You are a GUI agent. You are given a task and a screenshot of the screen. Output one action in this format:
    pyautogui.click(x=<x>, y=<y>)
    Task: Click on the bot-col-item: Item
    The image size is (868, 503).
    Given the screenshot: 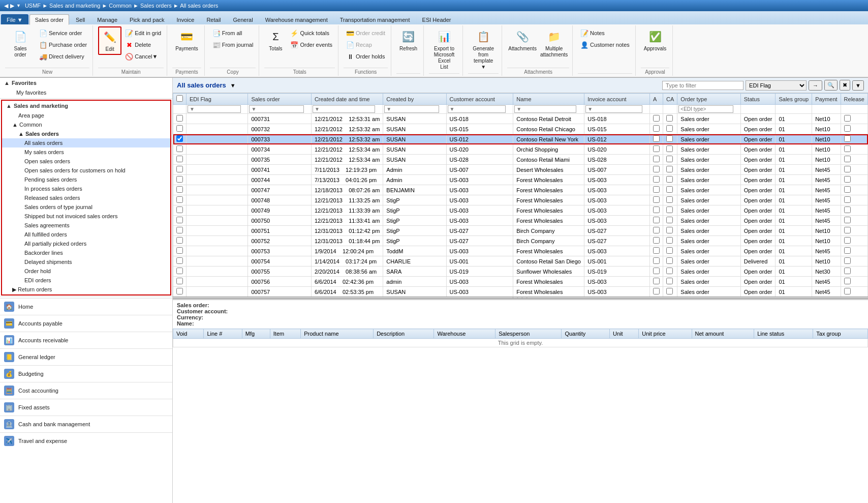 What is the action you would take?
    pyautogui.click(x=285, y=334)
    